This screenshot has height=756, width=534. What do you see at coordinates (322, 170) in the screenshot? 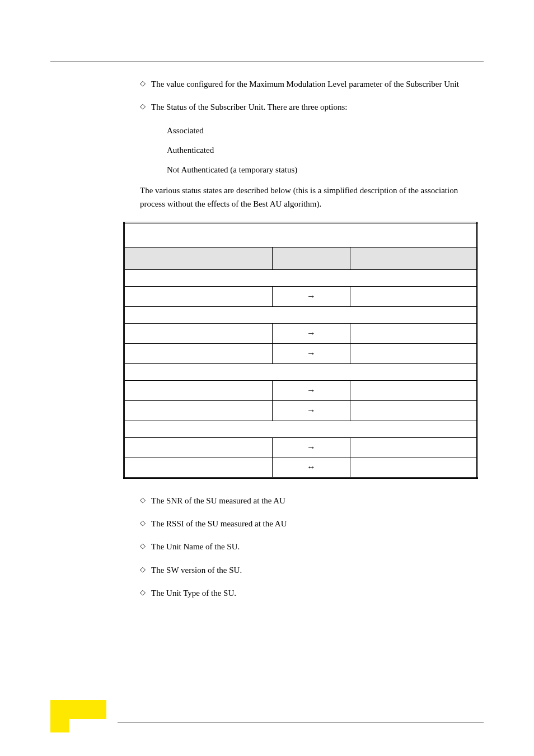
I see `sub-item: Not Authenticated (a temporary status)` at bounding box center [322, 170].